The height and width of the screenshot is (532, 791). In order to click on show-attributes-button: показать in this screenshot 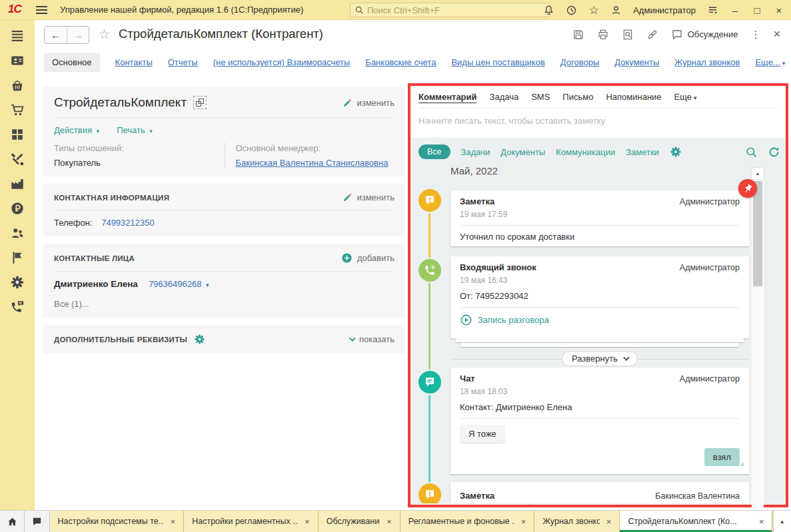, I will do `click(372, 340)`.